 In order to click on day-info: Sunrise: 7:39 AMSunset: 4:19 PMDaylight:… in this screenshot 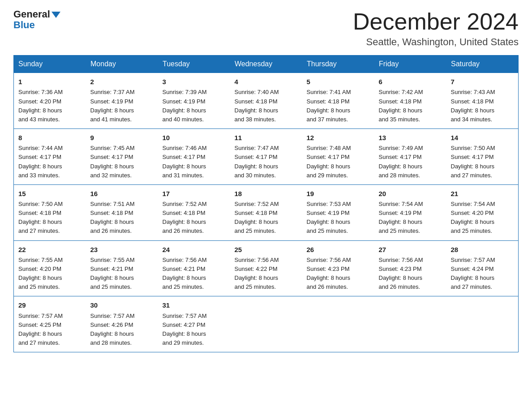, I will do `click(194, 106)`.